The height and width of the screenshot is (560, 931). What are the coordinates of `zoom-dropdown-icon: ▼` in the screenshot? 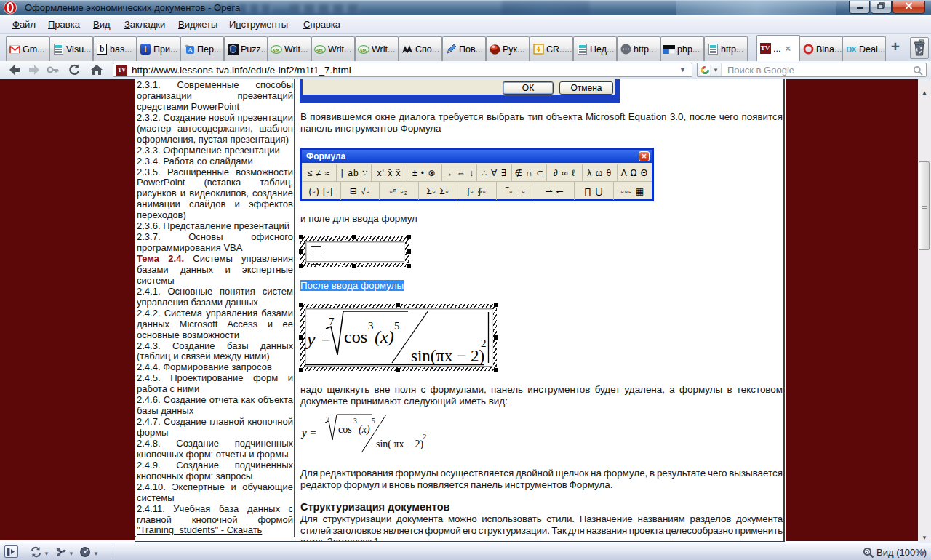 It's located at (924, 553).